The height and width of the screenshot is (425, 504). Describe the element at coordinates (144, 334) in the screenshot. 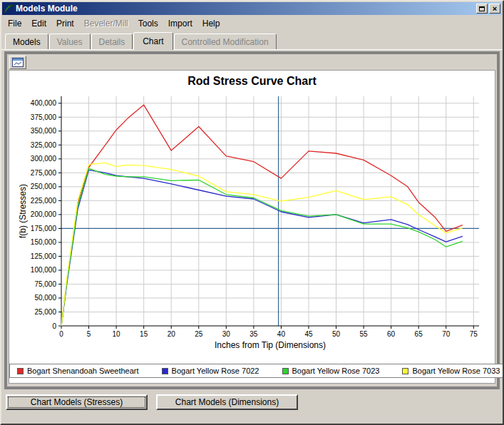

I see `svg-text: 15` at that location.